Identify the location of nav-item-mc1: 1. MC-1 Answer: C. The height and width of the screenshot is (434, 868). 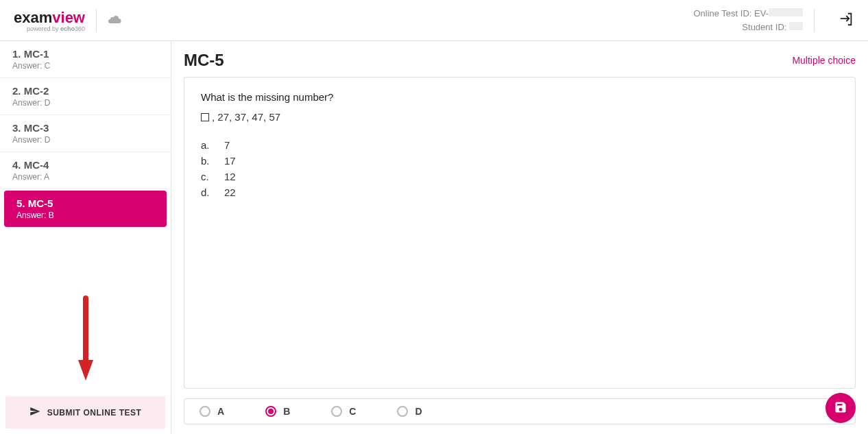
(85, 60).